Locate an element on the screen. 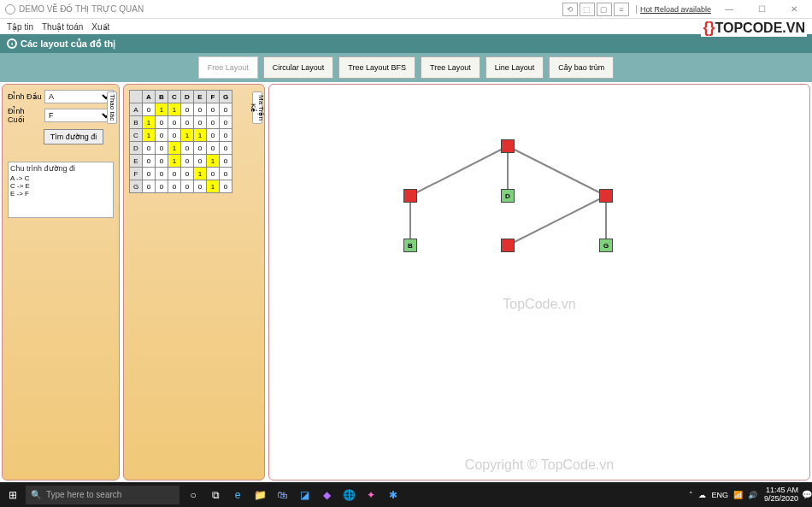 The width and height of the screenshot is (812, 507). left-panel: Thao tác Đỉnh Đầu A Đỉnh Cuối F Tìm đườn… is located at coordinates (61, 282).